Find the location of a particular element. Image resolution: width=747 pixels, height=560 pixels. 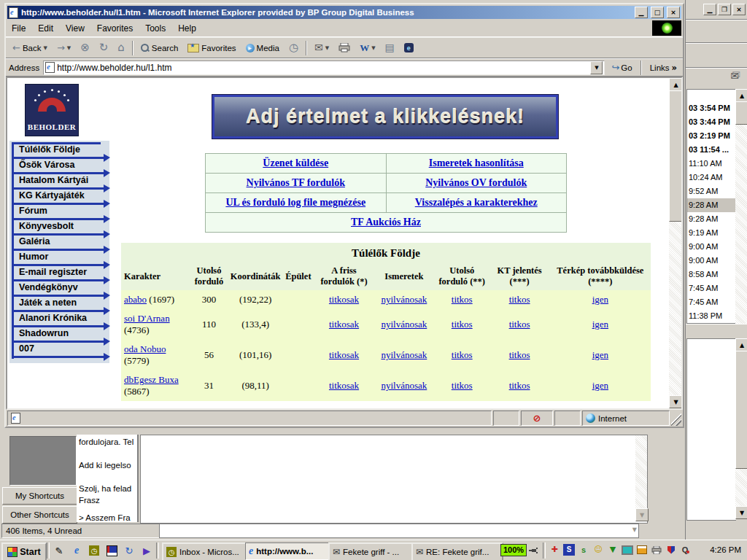

nav-item-tulelok-foldje: Túlélők Földje is located at coordinates (56, 151).